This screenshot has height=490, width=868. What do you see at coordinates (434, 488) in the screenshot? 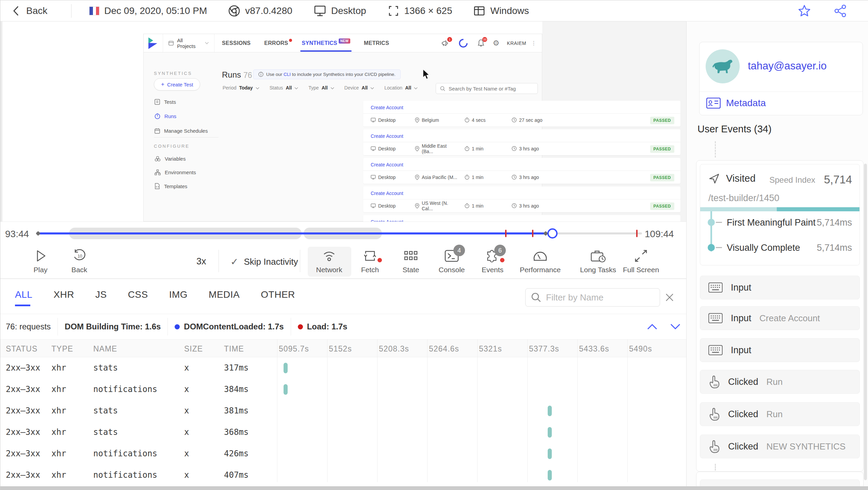
I see `horizontal-scrollbar` at bounding box center [434, 488].